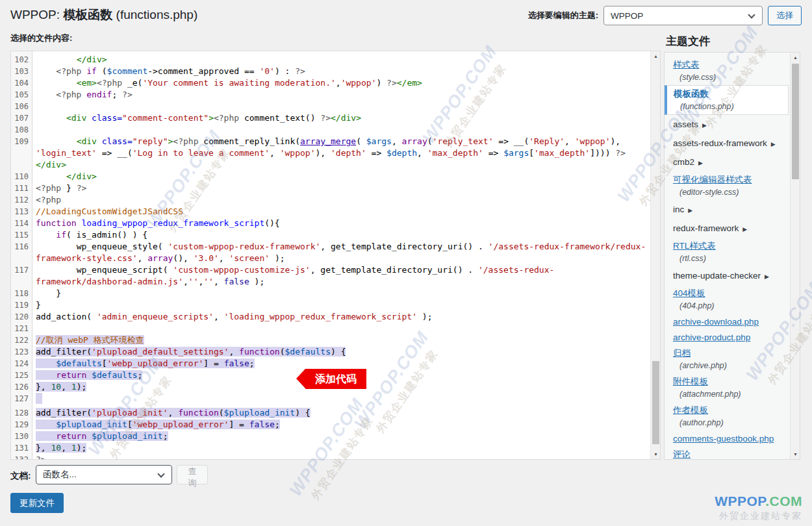 This screenshot has width=812, height=526. What do you see at coordinates (724, 439) in the screenshot?
I see `file-link: comments-guestbook.php` at bounding box center [724, 439].